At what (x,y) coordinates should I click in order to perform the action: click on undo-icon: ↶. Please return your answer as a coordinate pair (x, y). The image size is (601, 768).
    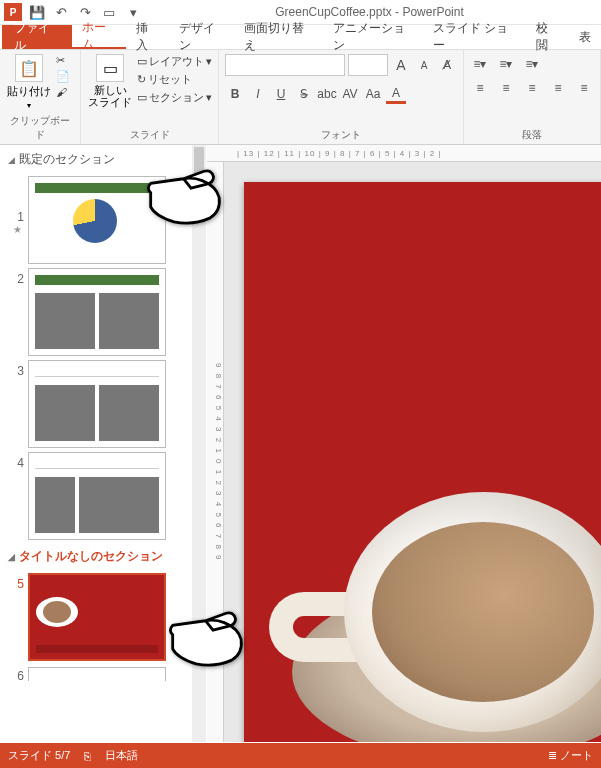
    Looking at the image, I should click on (61, 12).